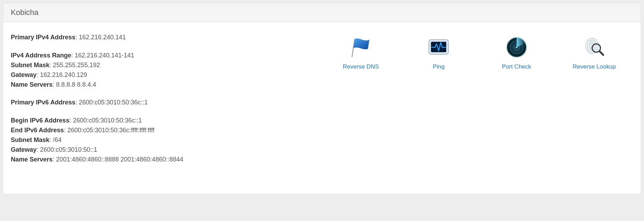 This screenshot has width=644, height=221. What do you see at coordinates (24, 75) in the screenshot?
I see `ipv4-gateway-label: Gateway` at bounding box center [24, 75].